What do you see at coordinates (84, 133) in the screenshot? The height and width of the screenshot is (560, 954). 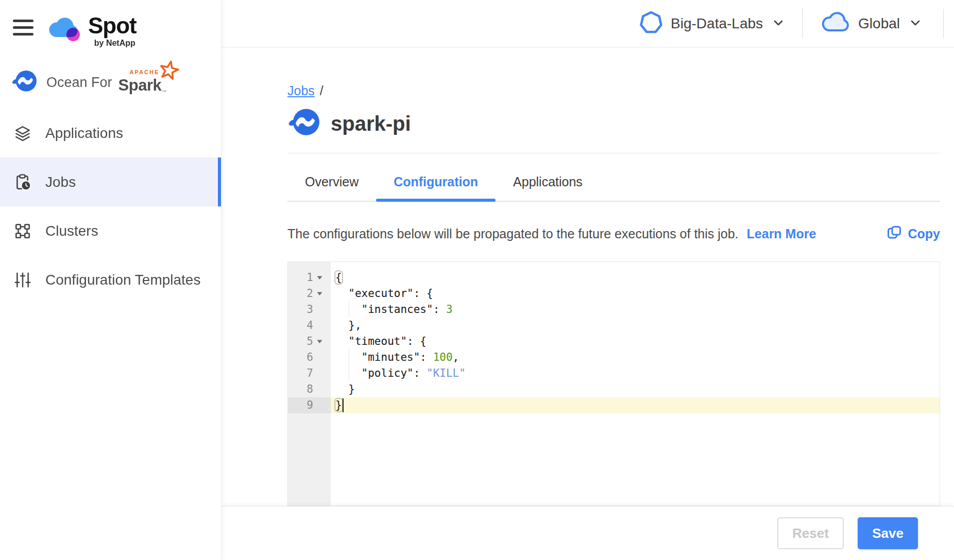 I see `sidebar-item-label: Applications` at bounding box center [84, 133].